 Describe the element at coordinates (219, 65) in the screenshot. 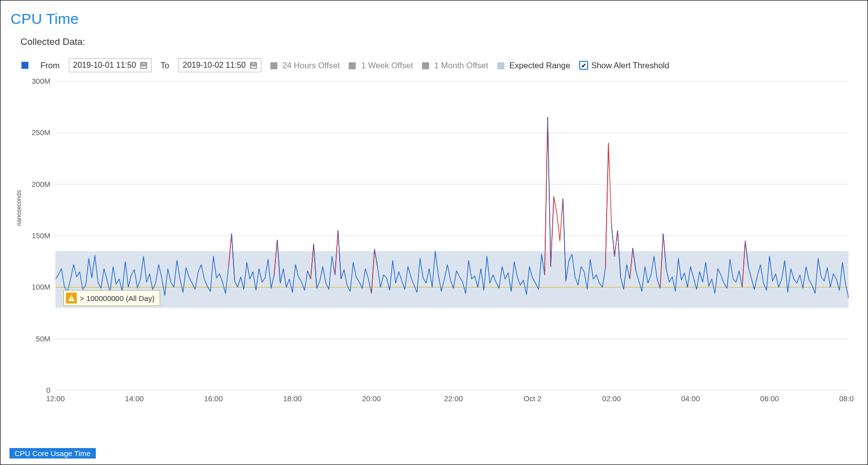

I see `to-date-input: 2019-10-02 11:50` at that location.